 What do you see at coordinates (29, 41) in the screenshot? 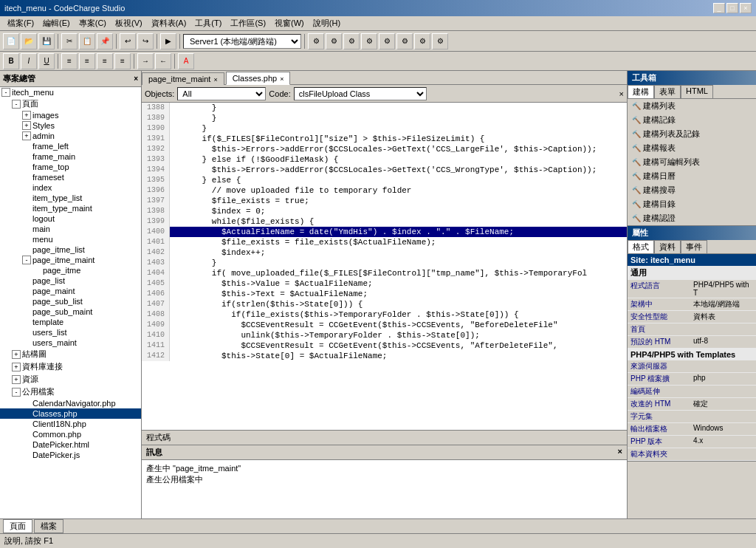
I see `open-btn: 📂` at bounding box center [29, 41].